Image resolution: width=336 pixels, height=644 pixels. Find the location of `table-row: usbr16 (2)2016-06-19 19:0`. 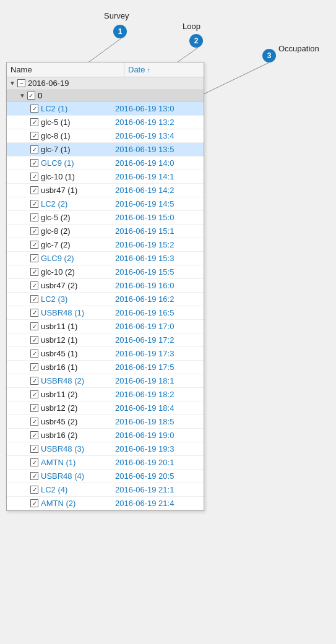

table-row: usbr16 (2)2016-06-19 19:0 is located at coordinates (105, 436).